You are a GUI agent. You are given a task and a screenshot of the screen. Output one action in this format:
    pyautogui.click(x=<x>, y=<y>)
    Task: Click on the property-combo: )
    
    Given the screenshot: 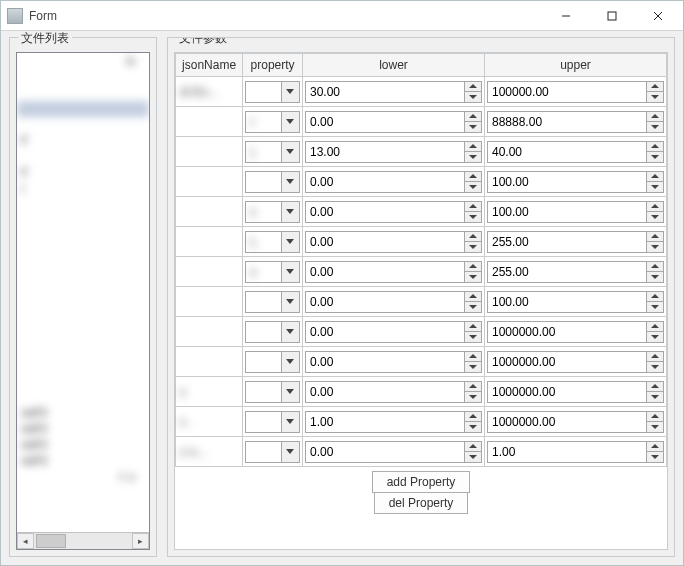 What is the action you would take?
    pyautogui.click(x=272, y=152)
    